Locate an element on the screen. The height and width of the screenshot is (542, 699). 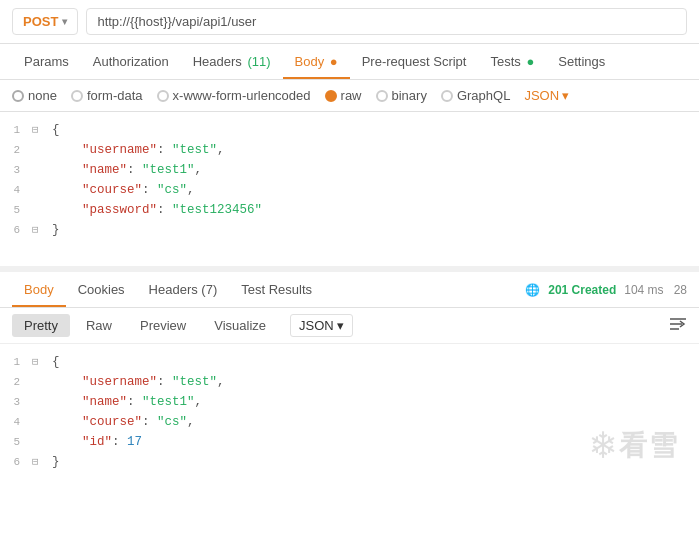
watermark-snowflake: ❄ is located at coordinates (603, 446).